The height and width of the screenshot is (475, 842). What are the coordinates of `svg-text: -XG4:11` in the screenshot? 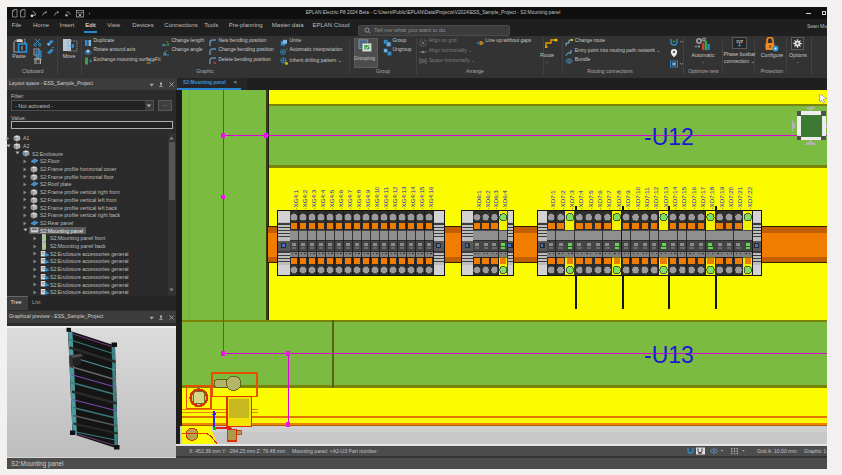 It's located at (386, 198).